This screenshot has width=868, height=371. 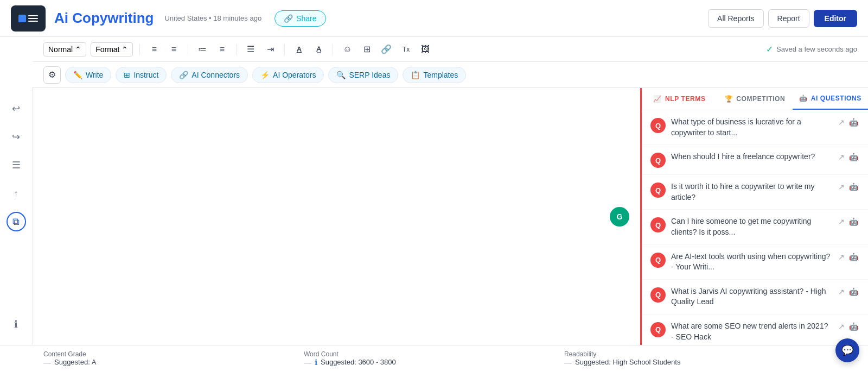 What do you see at coordinates (386, 49) in the screenshot?
I see `link-icon: 🔗` at bounding box center [386, 49].